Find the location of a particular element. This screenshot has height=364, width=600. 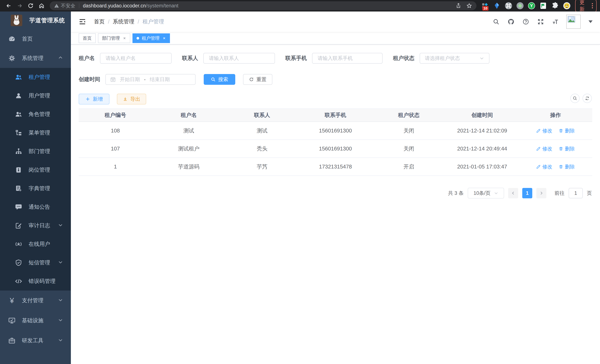

extension-flag-icon is located at coordinates (543, 6).